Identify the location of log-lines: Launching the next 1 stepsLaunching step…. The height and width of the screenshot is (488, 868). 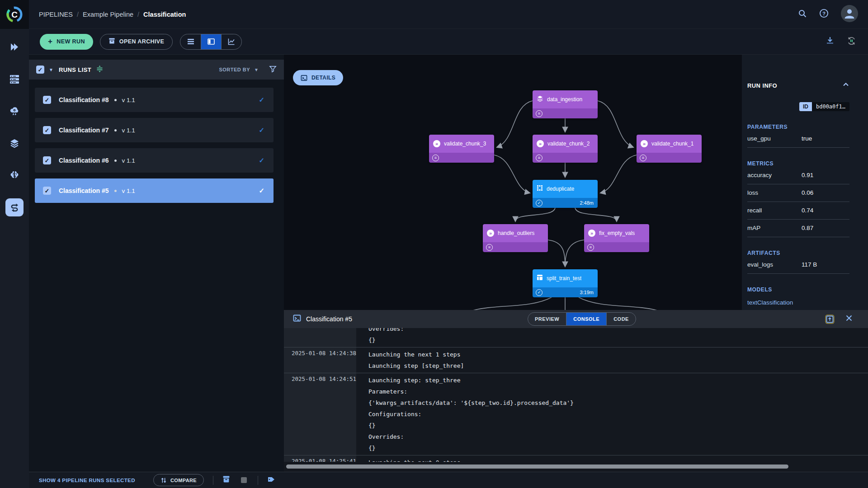
(612, 360).